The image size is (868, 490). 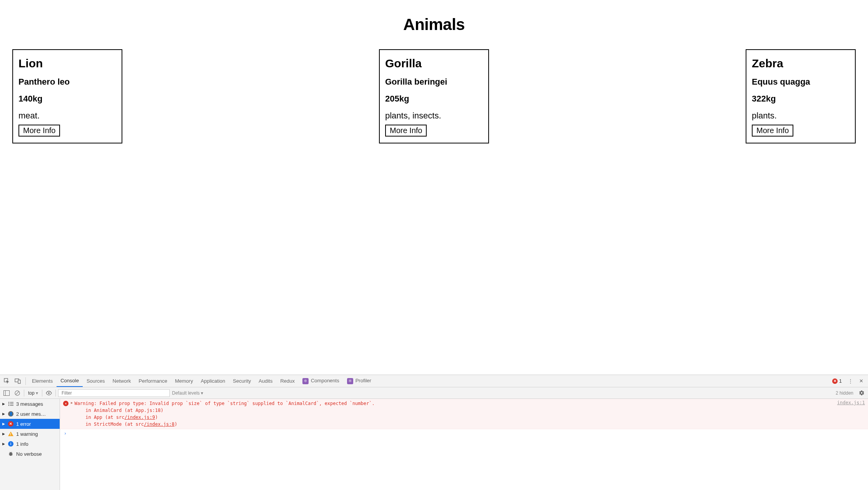 I want to click on animal-weight: 140kg, so click(x=67, y=99).